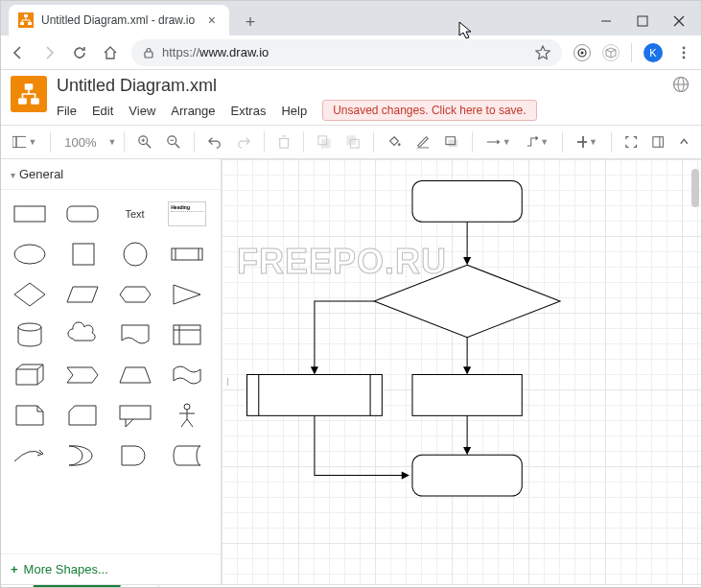 The width and height of the screenshot is (702, 588). Describe the element at coordinates (25, 142) in the screenshot. I see `view-mode-button: ▼` at that location.